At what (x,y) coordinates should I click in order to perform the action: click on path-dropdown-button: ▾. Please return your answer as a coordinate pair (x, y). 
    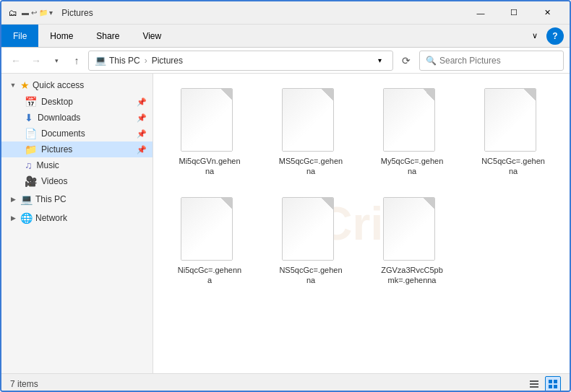
    Looking at the image, I should click on (379, 61).